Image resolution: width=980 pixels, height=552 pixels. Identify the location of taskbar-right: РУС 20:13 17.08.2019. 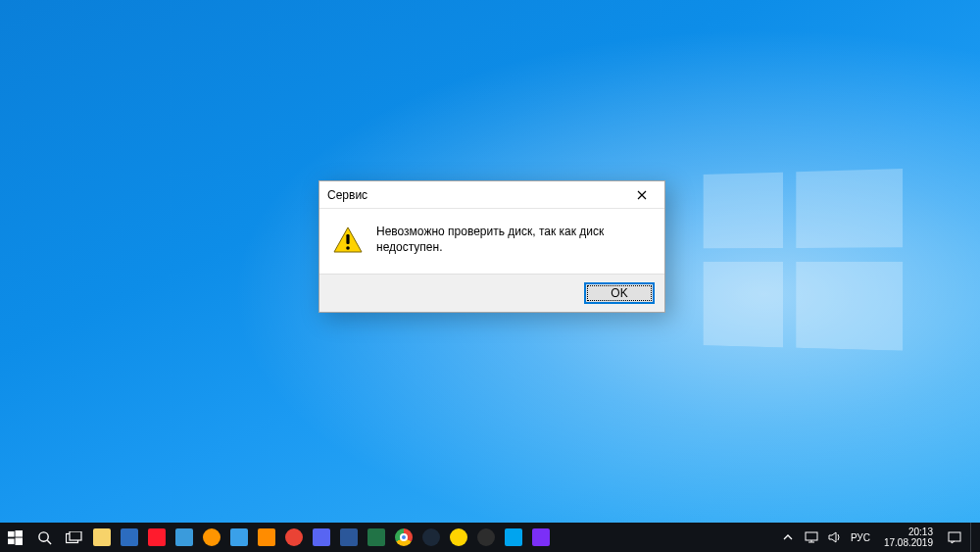
(880, 537).